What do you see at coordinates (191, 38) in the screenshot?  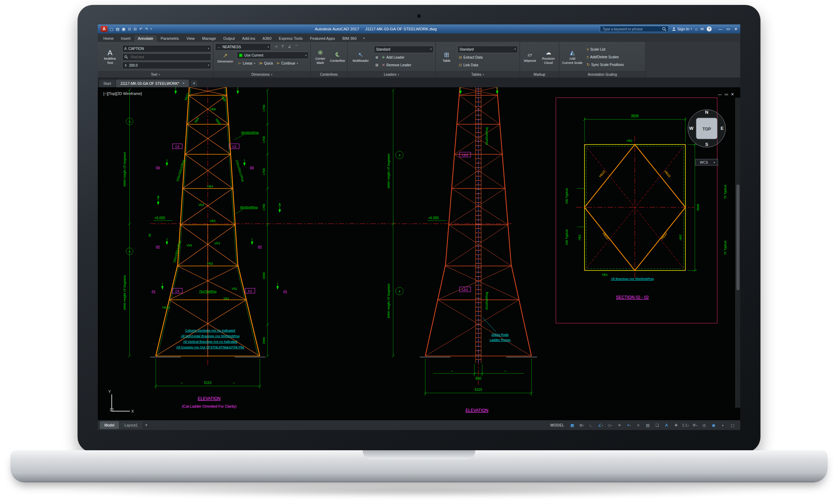 I see `tab-view: View` at bounding box center [191, 38].